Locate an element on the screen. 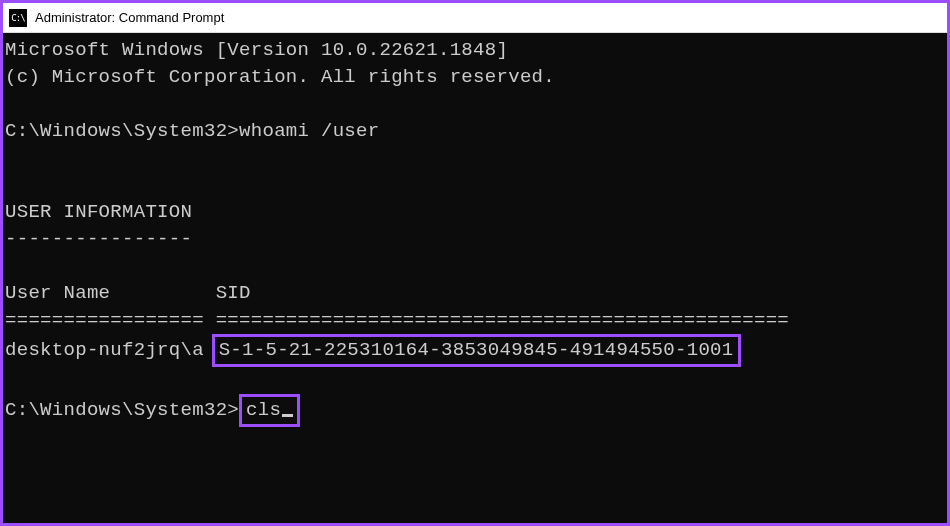 The width and height of the screenshot is (950, 526). cursor is located at coordinates (288, 416).